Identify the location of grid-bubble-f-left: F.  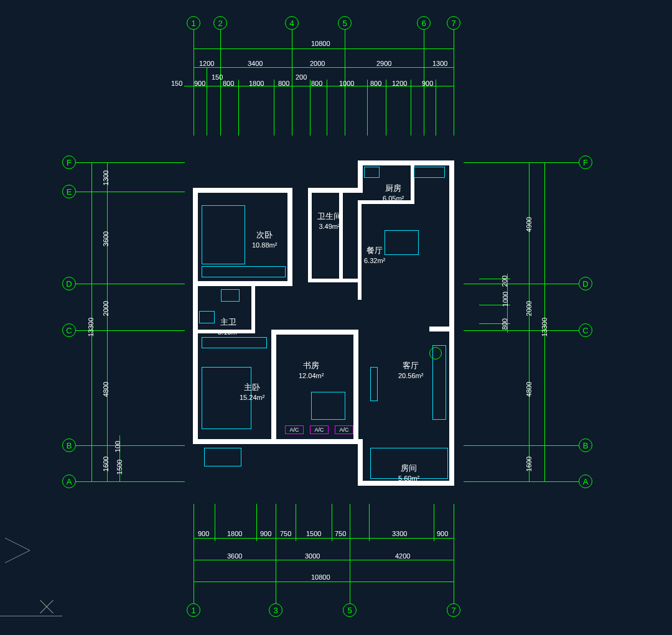
(69, 162).